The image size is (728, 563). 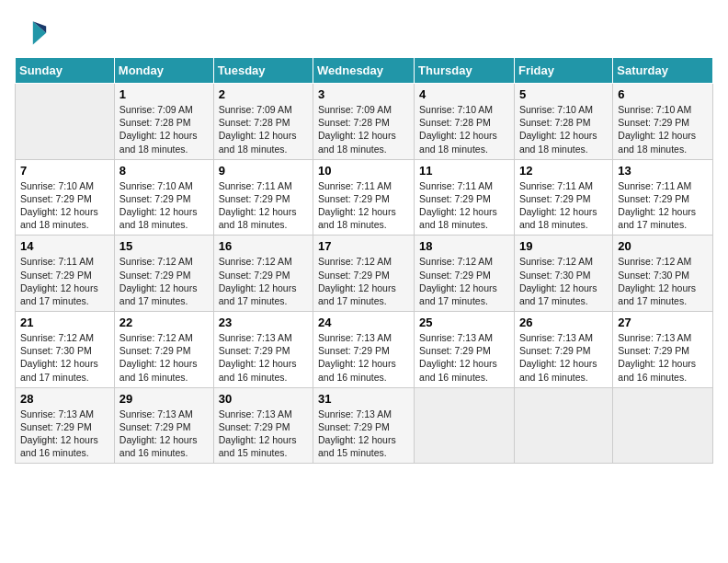 What do you see at coordinates (364, 31) in the screenshot?
I see `page-header` at bounding box center [364, 31].